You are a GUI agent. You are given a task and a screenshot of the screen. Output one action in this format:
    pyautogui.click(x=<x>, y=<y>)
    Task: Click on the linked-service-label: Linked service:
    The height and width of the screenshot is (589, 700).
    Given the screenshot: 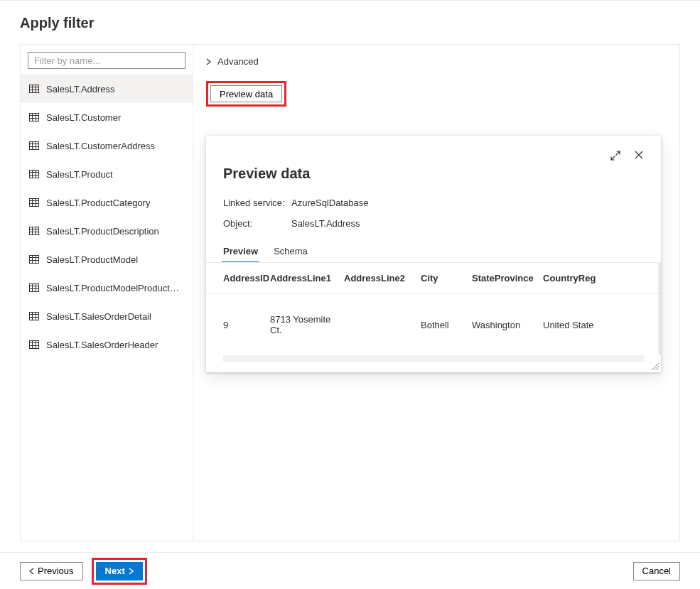 What is the action you would take?
    pyautogui.click(x=257, y=203)
    